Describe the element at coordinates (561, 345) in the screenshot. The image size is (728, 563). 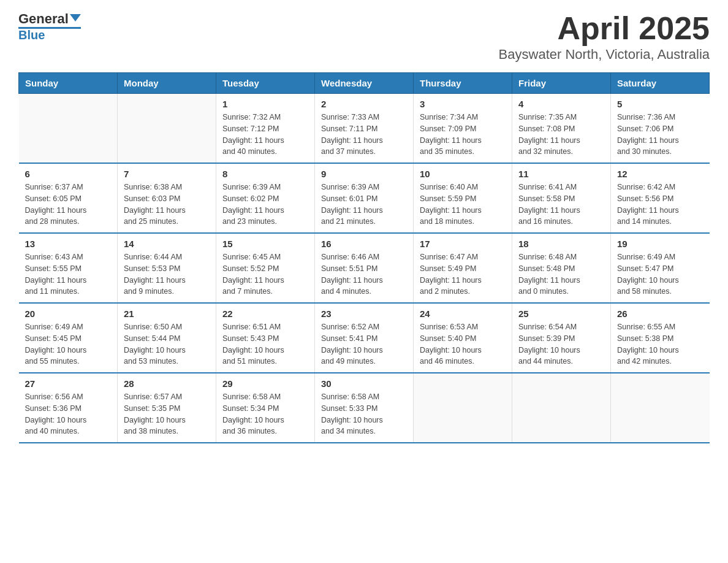
I see `day-info: Sunrise: 6:54 AMSunset: 5:39 PMDaylight:…` at that location.